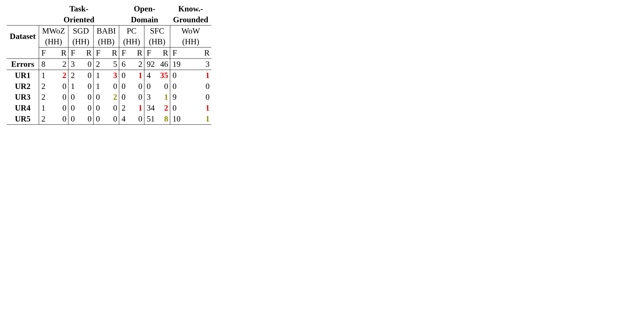 The image size is (644, 314). I want to click on group-header-row-1: Task- Open- Know.-, so click(109, 9).